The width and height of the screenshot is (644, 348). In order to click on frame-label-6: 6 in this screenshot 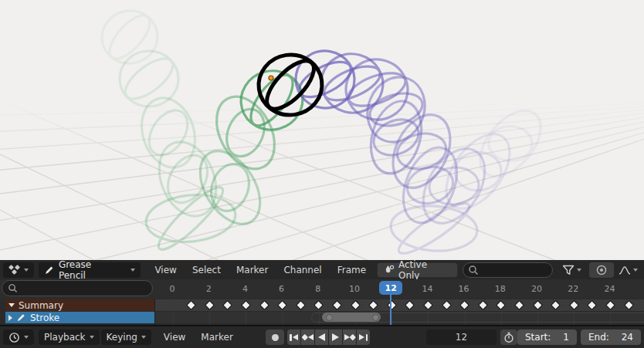, I will do `click(281, 289)`.